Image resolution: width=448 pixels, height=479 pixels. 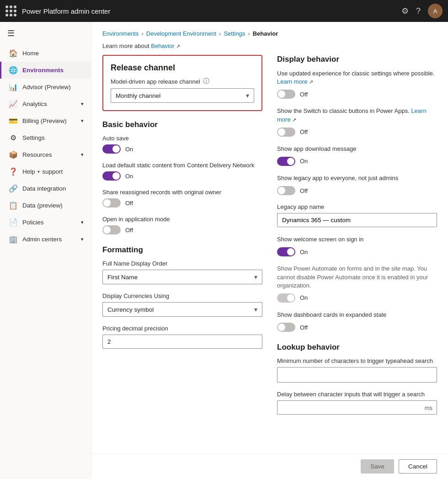 I want to click on release-channel-dropdown: Monthly channel ▾, so click(x=182, y=96).